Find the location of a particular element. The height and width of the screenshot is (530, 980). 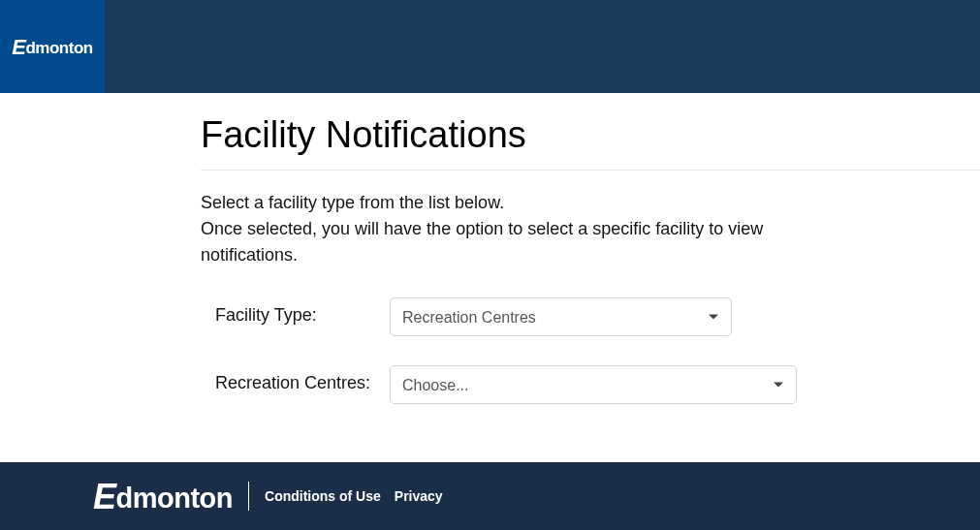

recreation-centres-row: Recreation Centres: Choose... is located at coordinates (590, 385).